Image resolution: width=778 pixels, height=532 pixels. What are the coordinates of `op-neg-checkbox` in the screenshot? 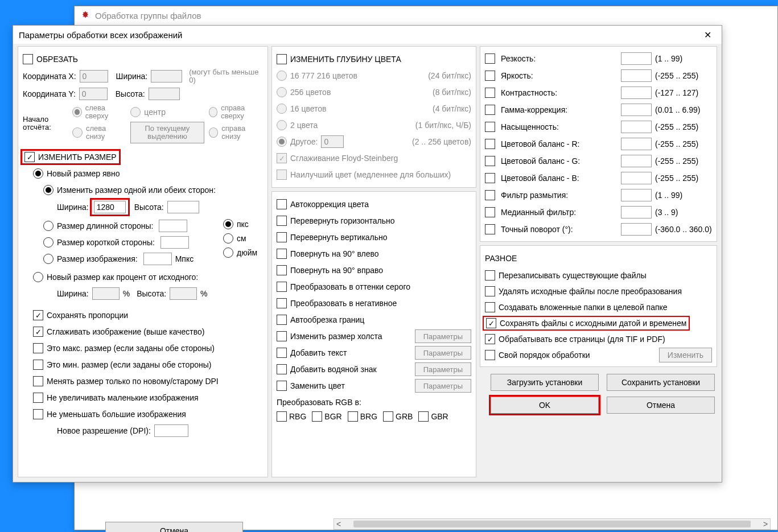 It's located at (282, 303).